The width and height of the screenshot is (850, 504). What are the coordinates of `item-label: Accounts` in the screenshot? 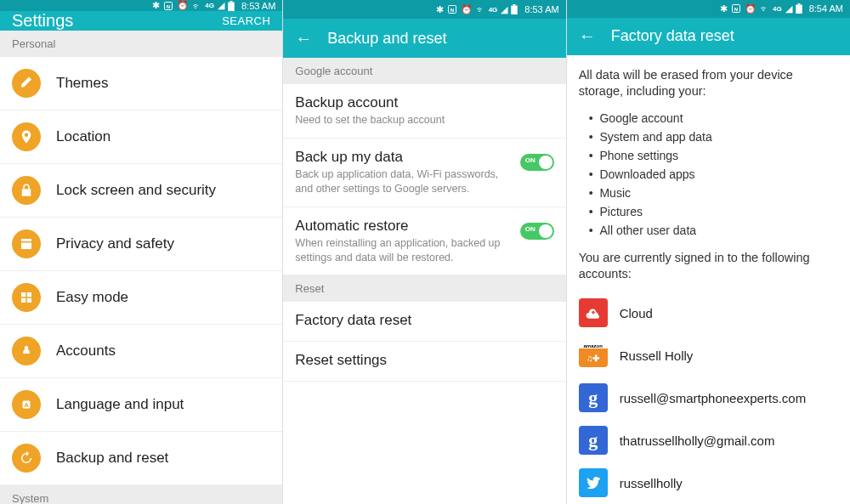 It's located at (86, 351).